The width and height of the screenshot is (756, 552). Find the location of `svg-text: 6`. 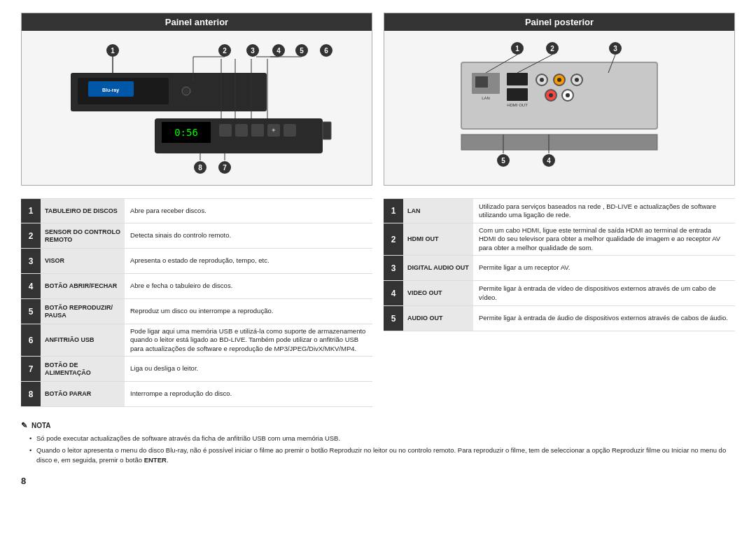

svg-text: 6 is located at coordinates (326, 50).